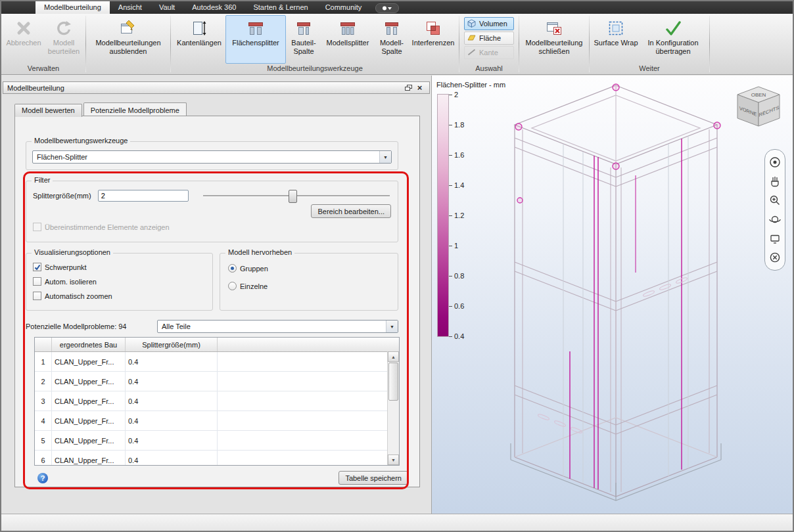  Describe the element at coordinates (385, 158) in the screenshot. I see `dropdown-arrow-icon: ▼` at that location.